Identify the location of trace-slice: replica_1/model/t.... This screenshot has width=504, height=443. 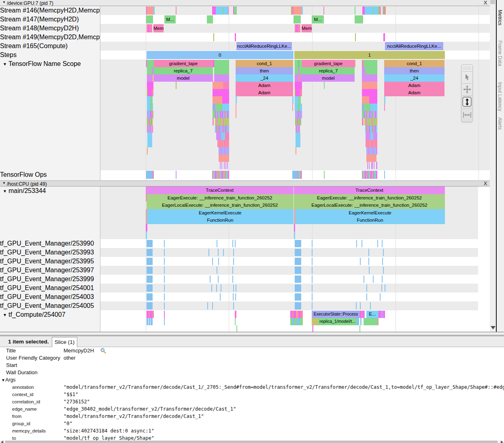
(338, 322).